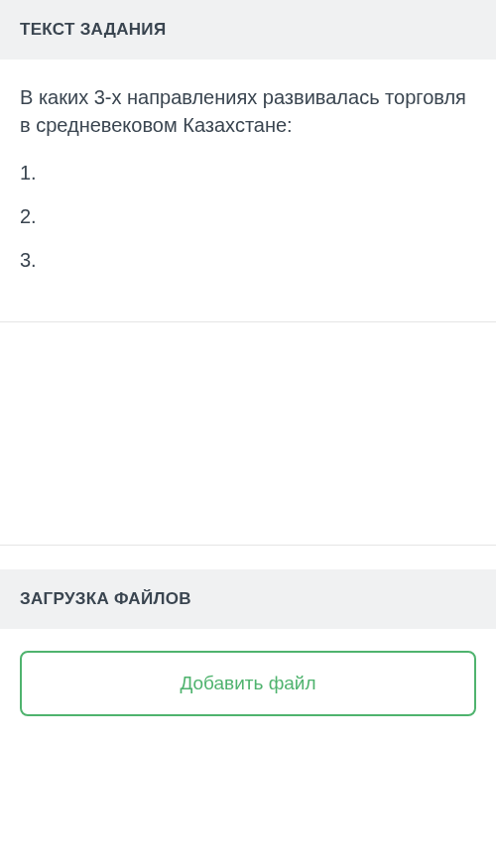 This screenshot has height=868, width=496. Describe the element at coordinates (248, 30) in the screenshot. I see `task-section-header: ТЕКСТ ЗАДАНИЯ` at that location.